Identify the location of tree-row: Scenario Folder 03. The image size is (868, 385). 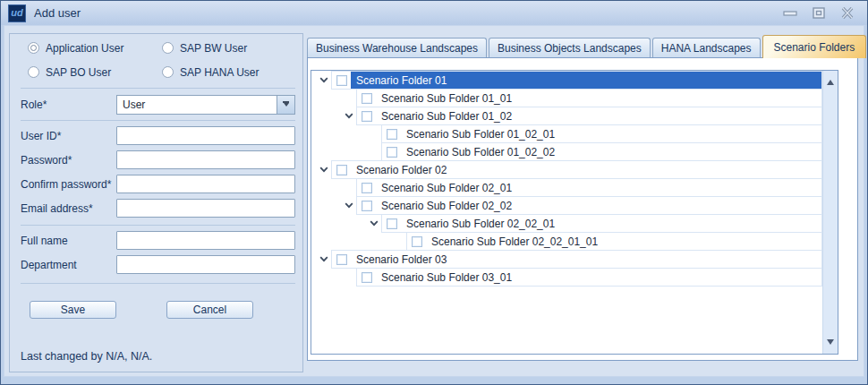
(567, 260).